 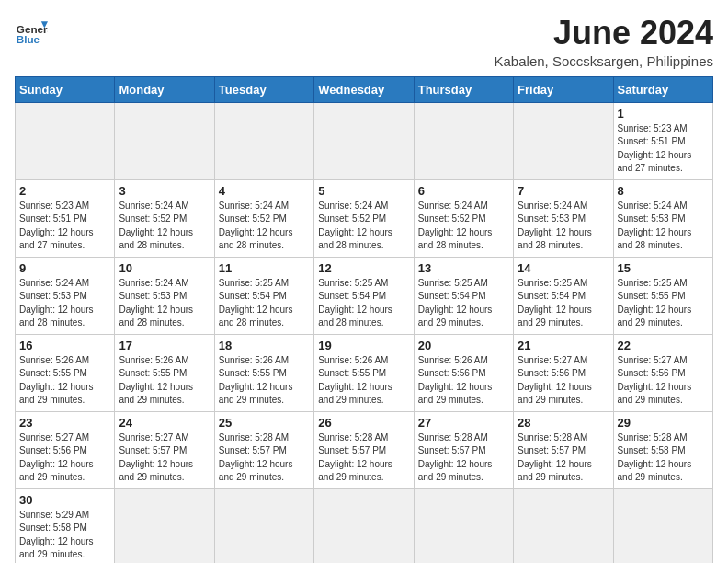 I want to click on day-cell: 21Sunrise: 5:27 AM Sunset: 5:56 PM Dayli…, so click(x=563, y=373).